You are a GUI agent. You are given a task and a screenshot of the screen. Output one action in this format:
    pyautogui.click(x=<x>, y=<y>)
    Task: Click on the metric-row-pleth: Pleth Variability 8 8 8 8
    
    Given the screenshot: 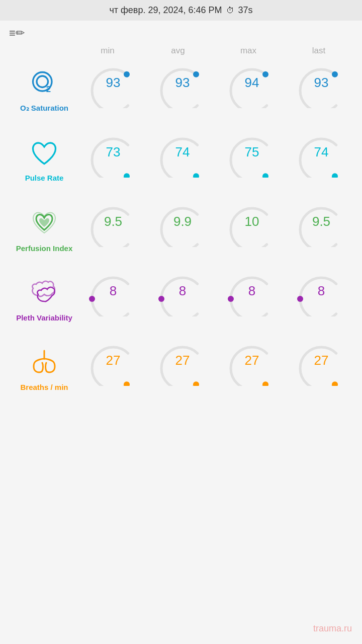 What is the action you would take?
    pyautogui.click(x=181, y=299)
    